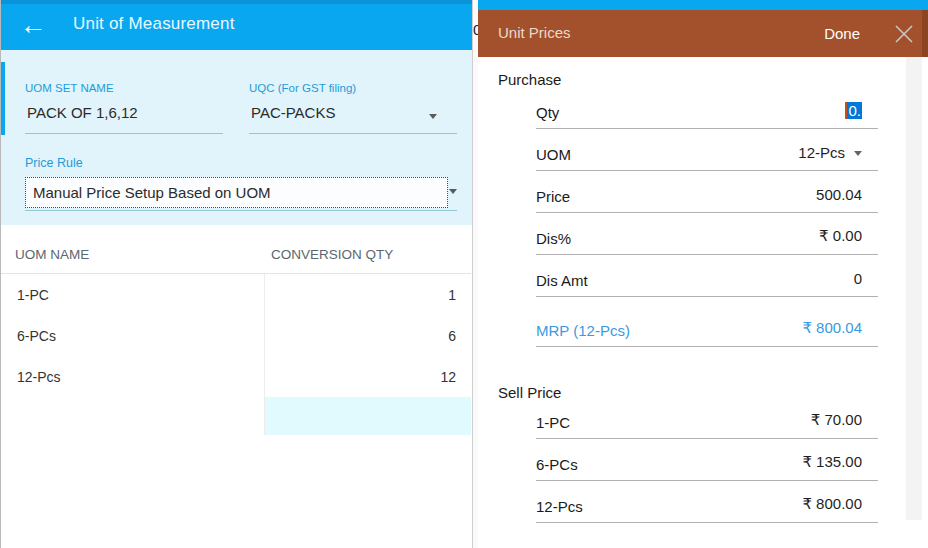 The image size is (928, 548). Describe the element at coordinates (830, 152) in the screenshot. I see `purchase-row-value: 12-Pcs` at that location.